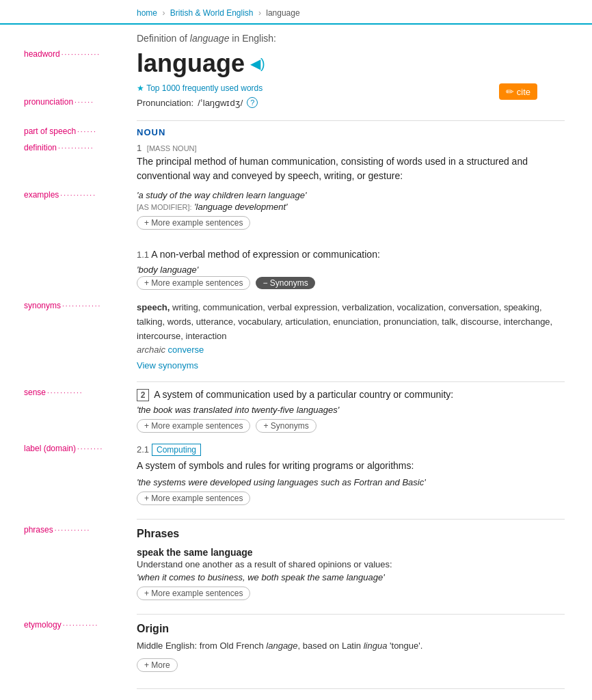 The width and height of the screenshot is (592, 700). What do you see at coordinates (351, 500) in the screenshot?
I see `domain-btns-row: + More example sentences` at bounding box center [351, 500].